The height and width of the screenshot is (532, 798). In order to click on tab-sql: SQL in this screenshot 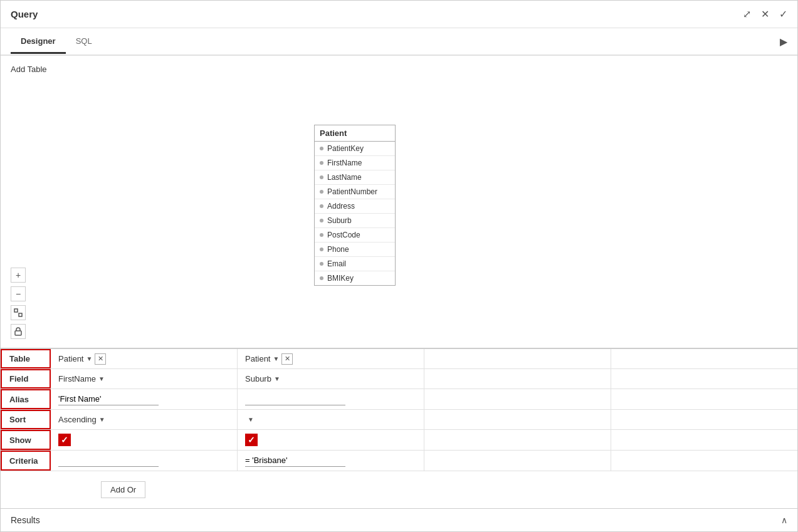, I will do `click(84, 42)`.